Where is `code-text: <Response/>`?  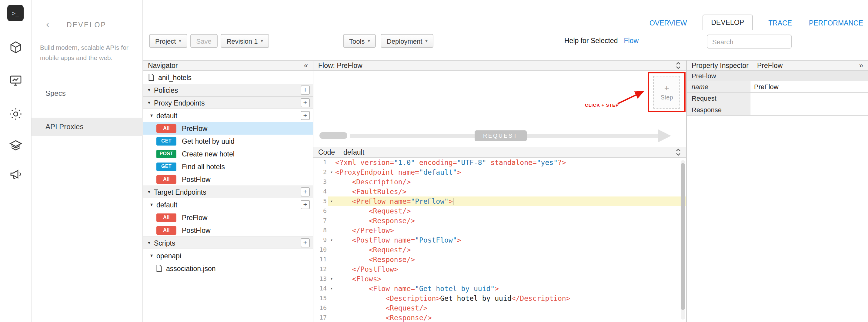 code-text: <Response/> is located at coordinates (383, 318).